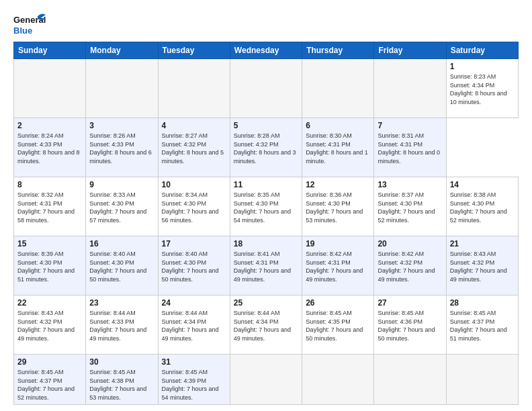 The width and height of the screenshot is (532, 411). I want to click on day-number: 16, so click(122, 244).